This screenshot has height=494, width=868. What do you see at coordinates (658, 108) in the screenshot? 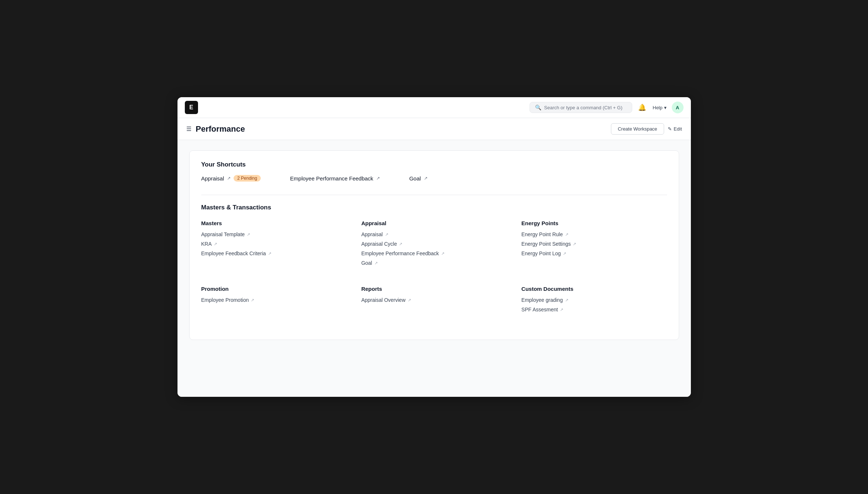
I see `help-label: Help` at bounding box center [658, 108].